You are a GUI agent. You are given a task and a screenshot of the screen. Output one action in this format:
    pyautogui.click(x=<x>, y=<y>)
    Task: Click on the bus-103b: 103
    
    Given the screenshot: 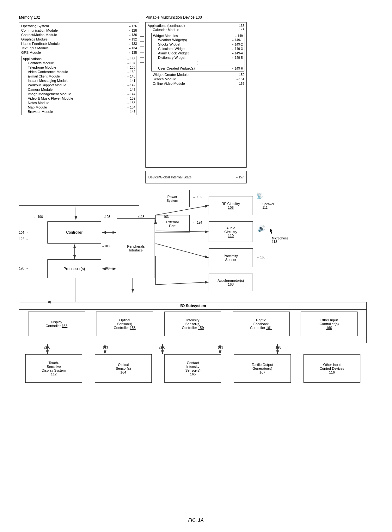 What is the action you would take?
    pyautogui.click(x=166, y=217)
    